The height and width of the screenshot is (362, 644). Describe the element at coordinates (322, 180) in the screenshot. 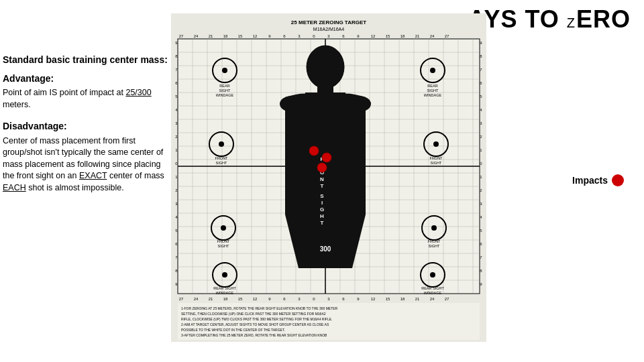

I see `svg-text: N` at that location.